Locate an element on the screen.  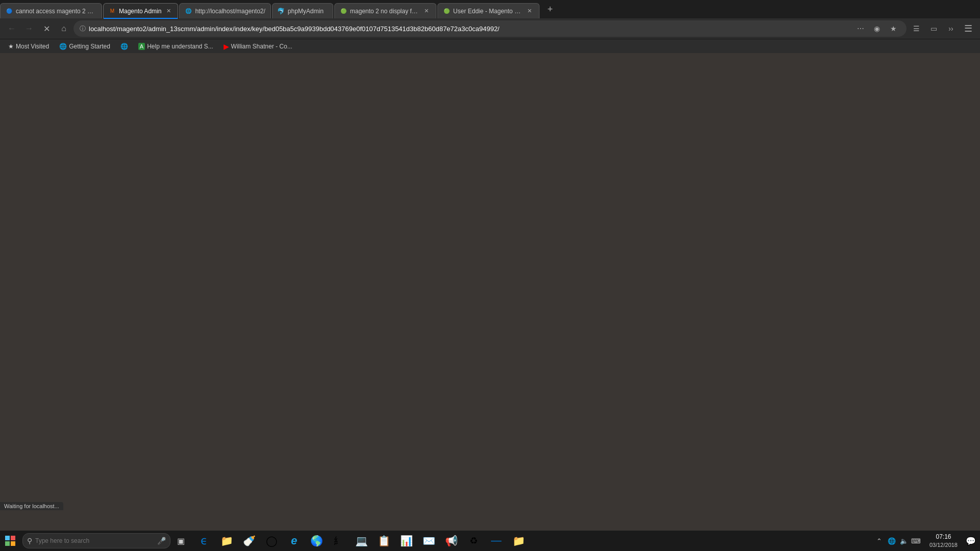
search-icon: ⚲ is located at coordinates (30, 541).